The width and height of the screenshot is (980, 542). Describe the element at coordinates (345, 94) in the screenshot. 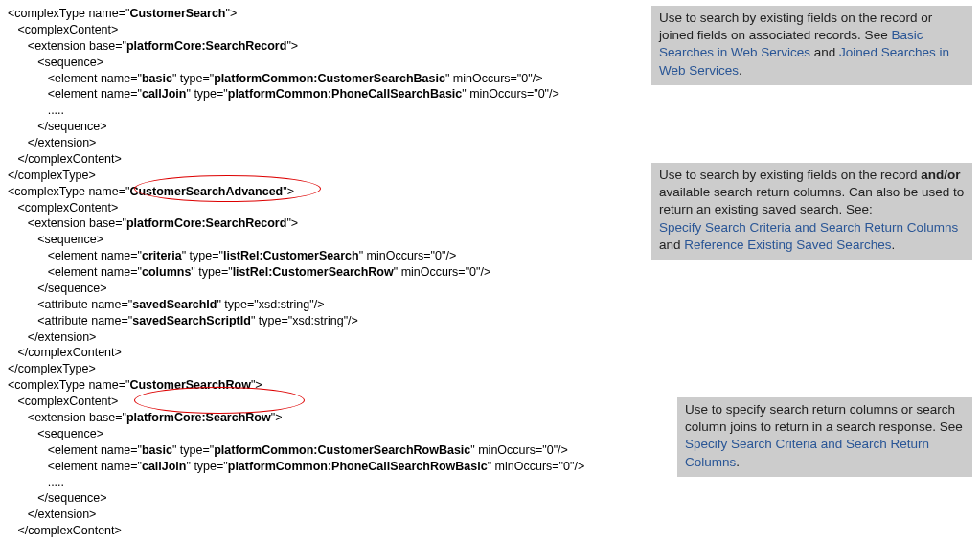

I see `el-type: platformCommon:PhoneCallSearchBasic` at that location.